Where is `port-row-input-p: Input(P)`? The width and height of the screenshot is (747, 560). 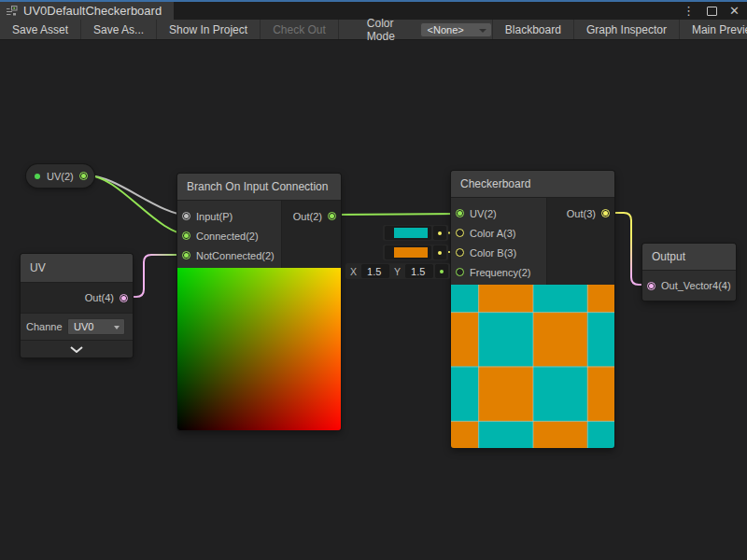 port-row-input-p: Input(P) is located at coordinates (230, 217).